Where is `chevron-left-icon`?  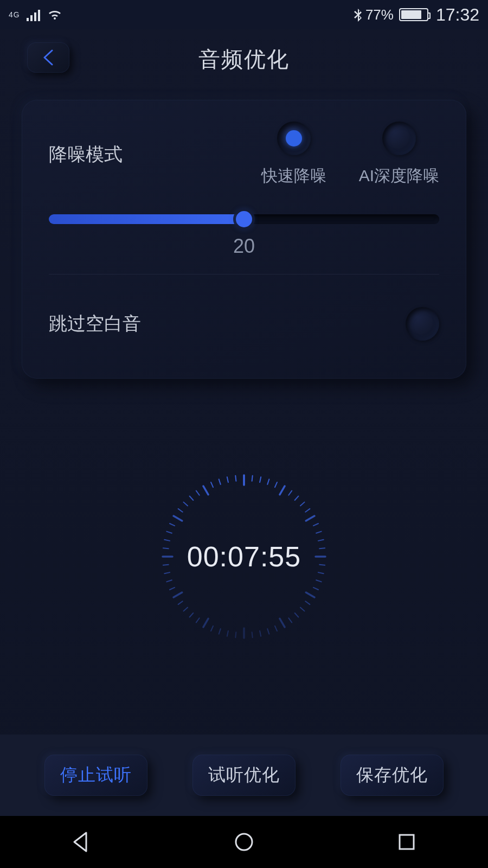 chevron-left-icon is located at coordinates (48, 58).